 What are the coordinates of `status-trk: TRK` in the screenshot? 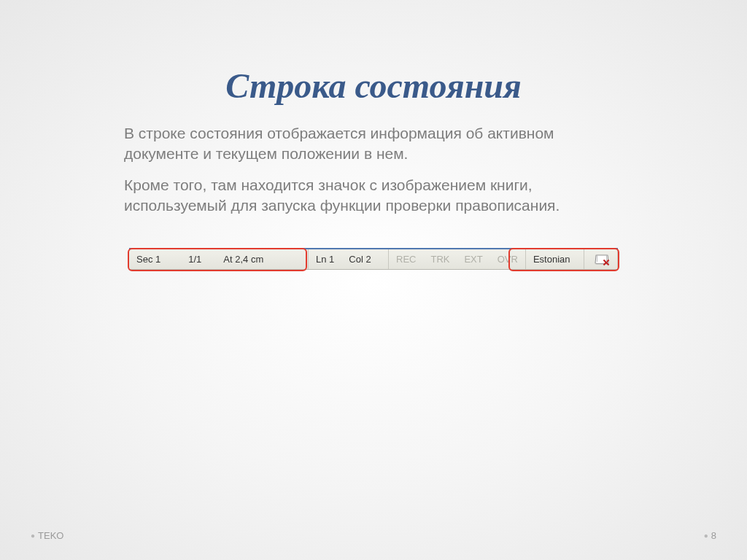 It's located at (440, 260).